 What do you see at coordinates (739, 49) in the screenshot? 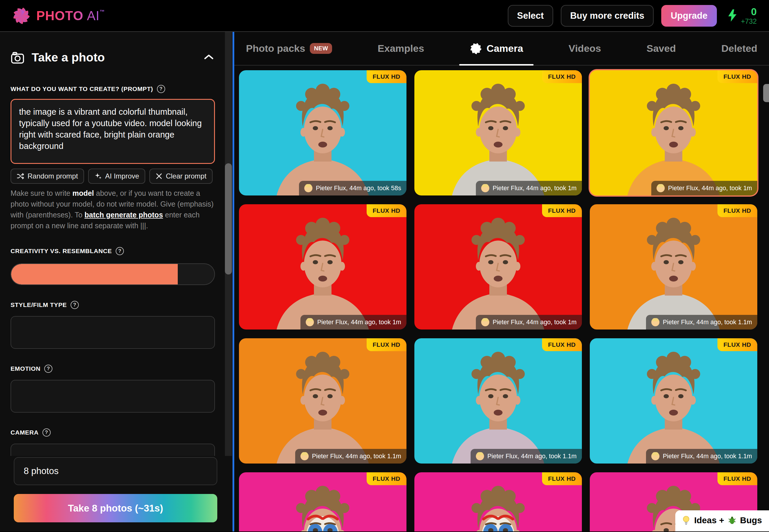
I see `tab-deleted: Deleted` at bounding box center [739, 49].